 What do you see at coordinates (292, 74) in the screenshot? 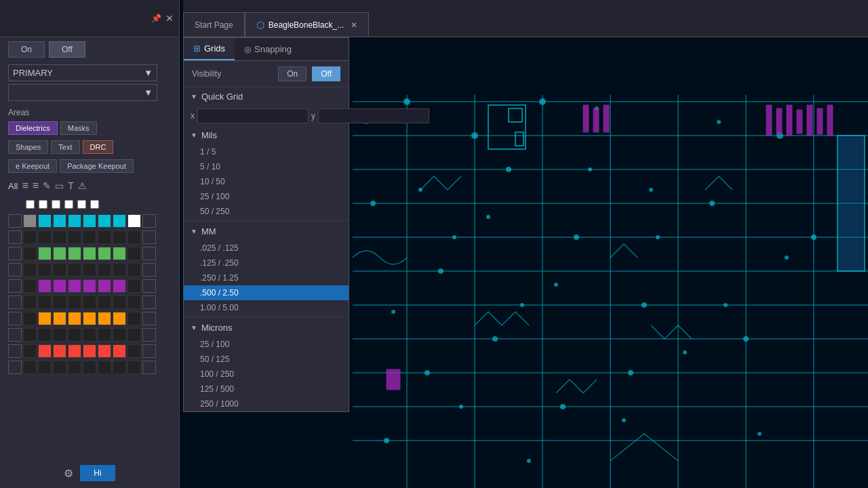
I see `grid-vis-on-button: On` at bounding box center [292, 74].